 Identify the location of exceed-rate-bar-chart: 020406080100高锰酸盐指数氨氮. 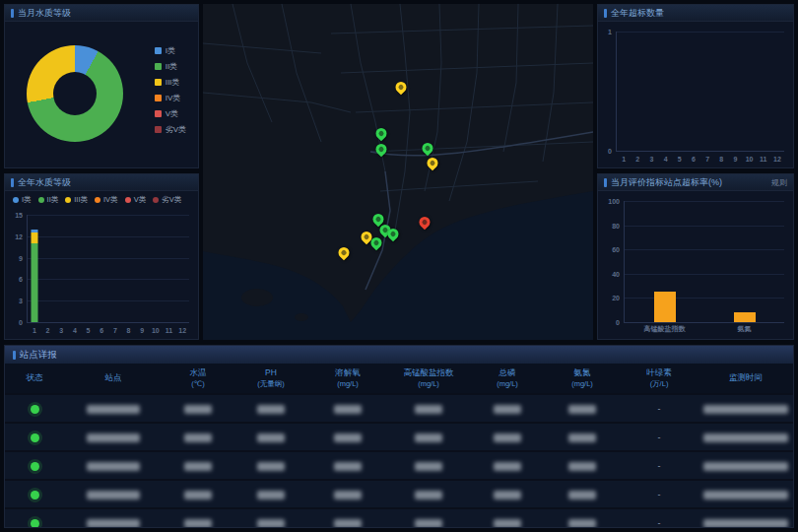
(696, 265).